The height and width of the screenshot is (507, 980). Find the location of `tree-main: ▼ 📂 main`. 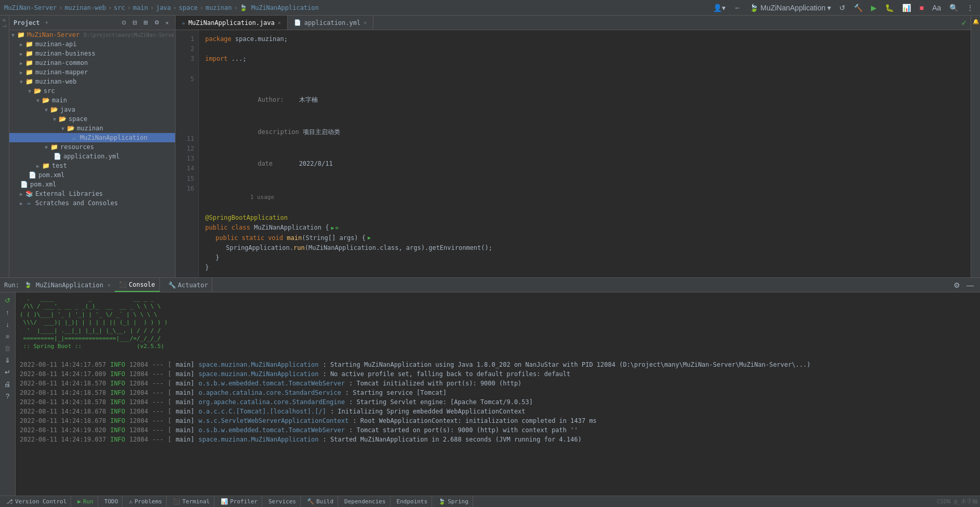

tree-main: ▼ 📂 main is located at coordinates (92, 100).